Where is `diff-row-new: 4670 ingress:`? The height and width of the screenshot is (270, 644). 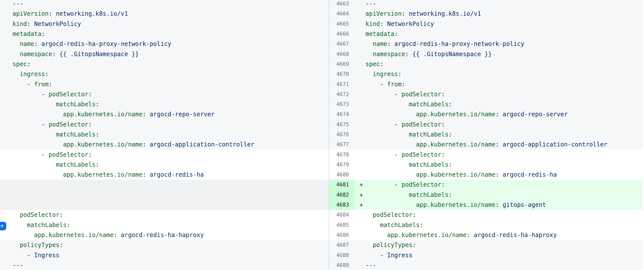
diff-row-new: 4670 ingress: is located at coordinates (486, 74).